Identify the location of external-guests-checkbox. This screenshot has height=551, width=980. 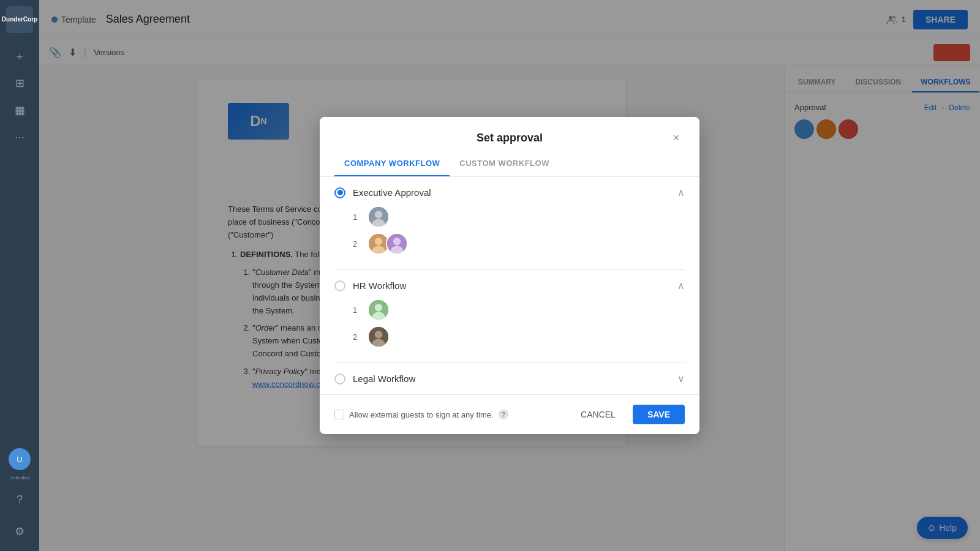
(339, 414).